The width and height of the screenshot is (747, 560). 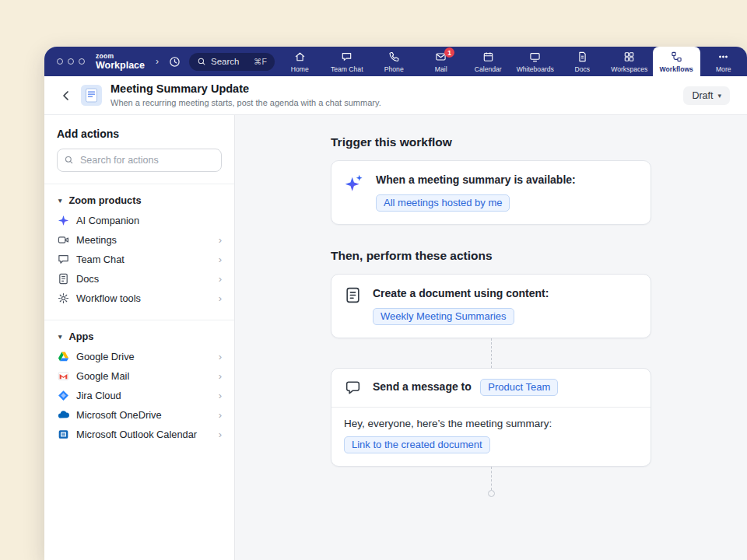 What do you see at coordinates (582, 57) in the screenshot?
I see `docs-icon` at bounding box center [582, 57].